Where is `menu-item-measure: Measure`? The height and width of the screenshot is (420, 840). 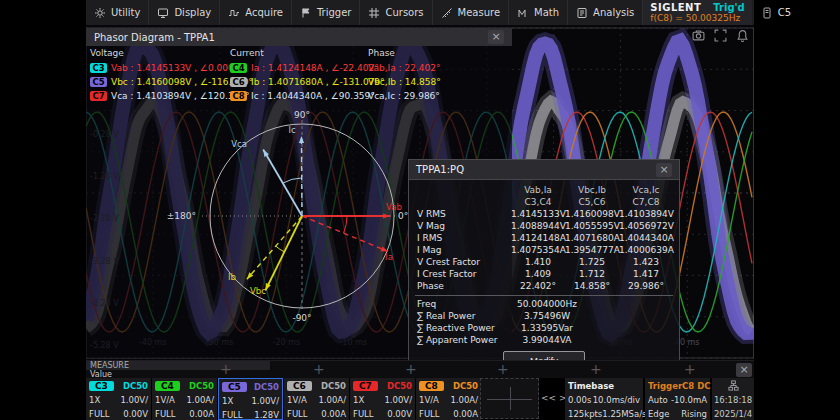 menu-item-measure: Measure is located at coordinates (472, 12).